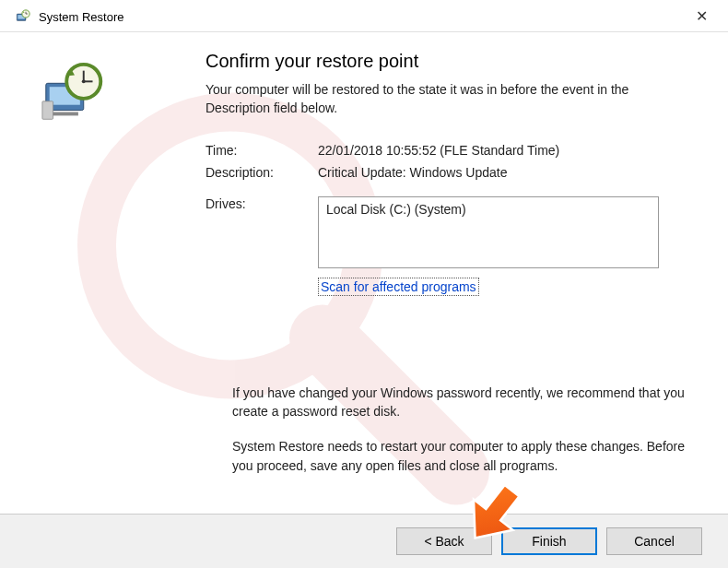 The height and width of the screenshot is (568, 728). I want to click on scan-affected-programs-link: Scan for affected programs, so click(398, 287).